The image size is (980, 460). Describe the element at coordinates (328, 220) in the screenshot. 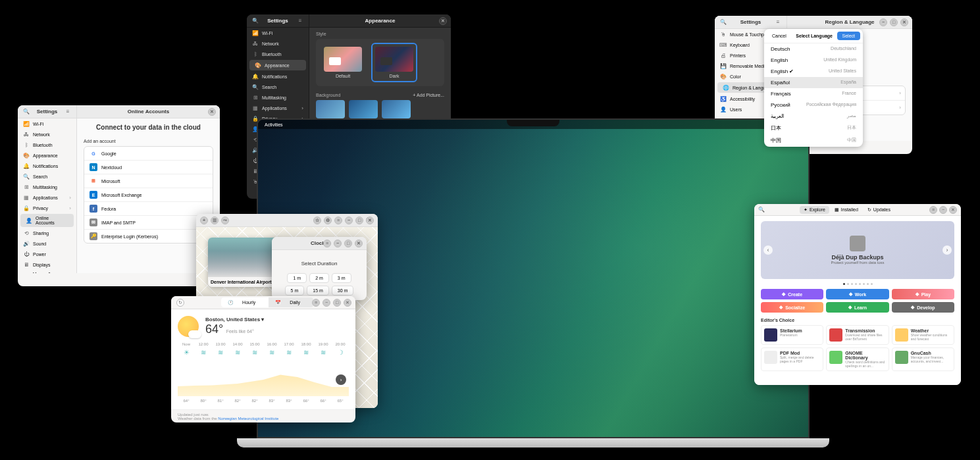

I see `filter-icon: ⚙` at that location.